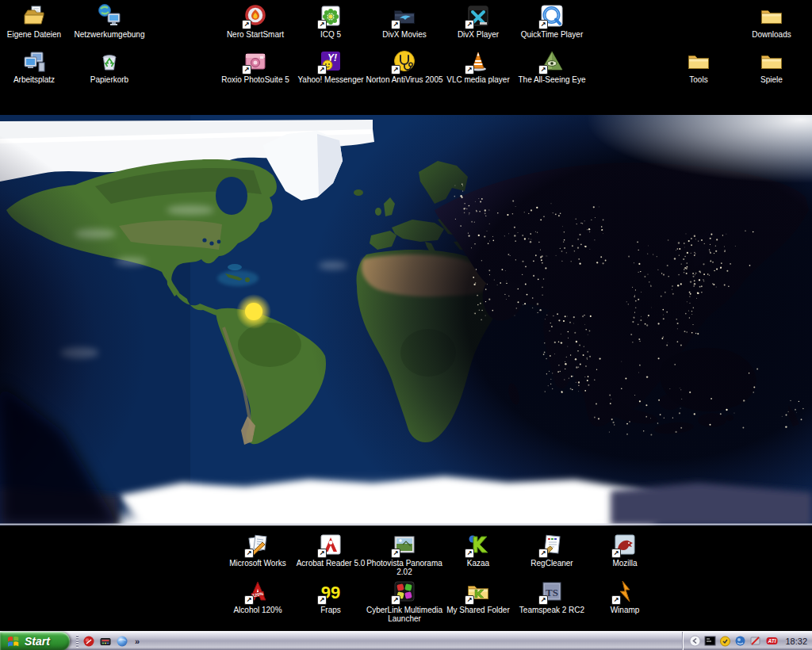 Image resolution: width=812 pixels, height=650 pixels. What do you see at coordinates (255, 67) in the screenshot?
I see `desktop-icon-roxio-photosuite-5: ↗ Roxio PhotoSuite 5` at bounding box center [255, 67].